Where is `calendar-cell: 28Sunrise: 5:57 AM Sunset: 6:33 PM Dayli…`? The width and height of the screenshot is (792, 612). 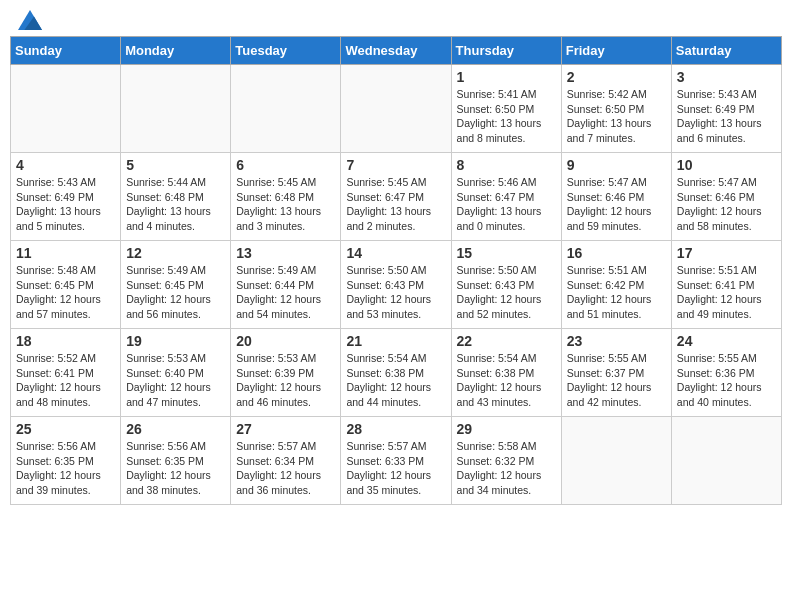 calendar-cell: 28Sunrise: 5:57 AM Sunset: 6:33 PM Dayli… is located at coordinates (396, 461).